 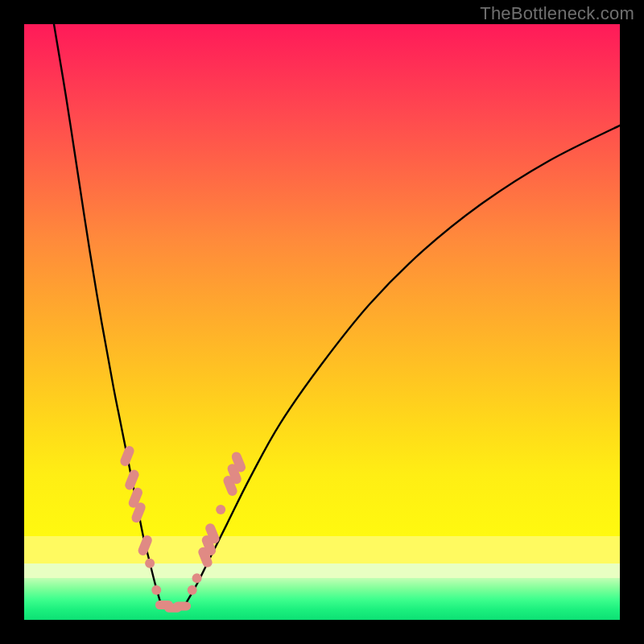 I want to click on marker-layer, so click(x=184, y=528).